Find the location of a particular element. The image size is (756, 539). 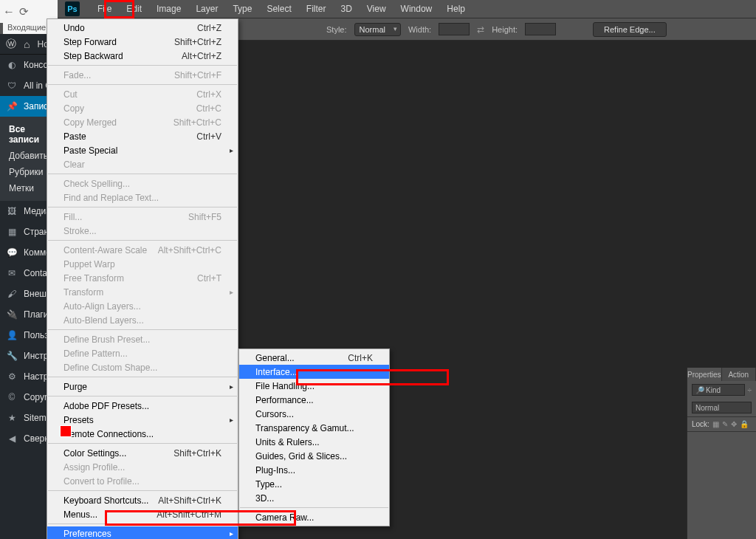

menu-item: Auto-Align Layers... is located at coordinates (142, 306).